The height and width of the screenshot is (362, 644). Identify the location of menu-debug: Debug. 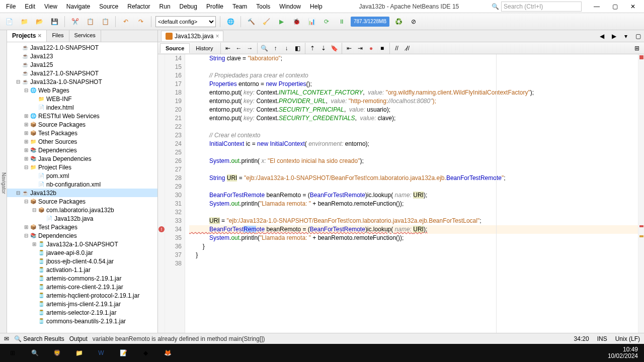
(188, 7).